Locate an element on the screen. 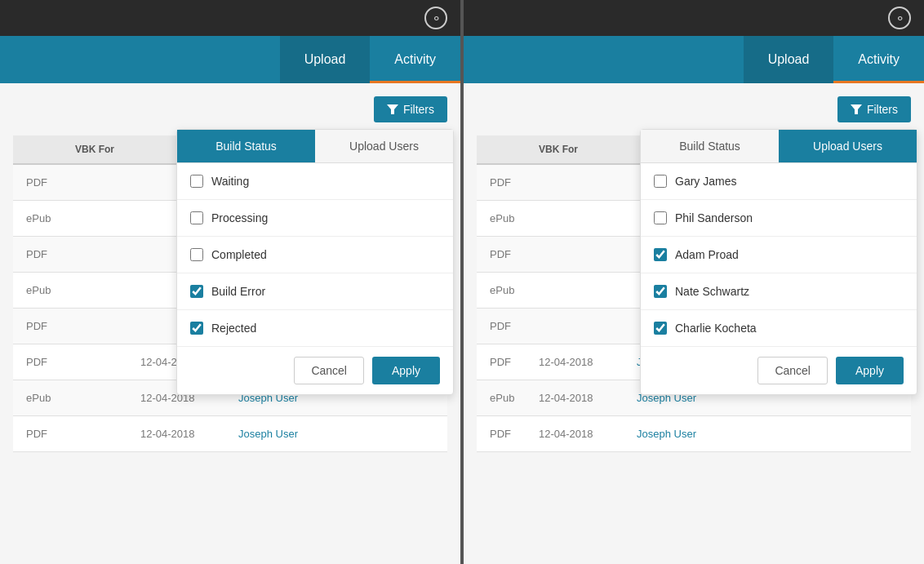 The height and width of the screenshot is (564, 924). left-option-waiting: Waiting is located at coordinates (315, 181).